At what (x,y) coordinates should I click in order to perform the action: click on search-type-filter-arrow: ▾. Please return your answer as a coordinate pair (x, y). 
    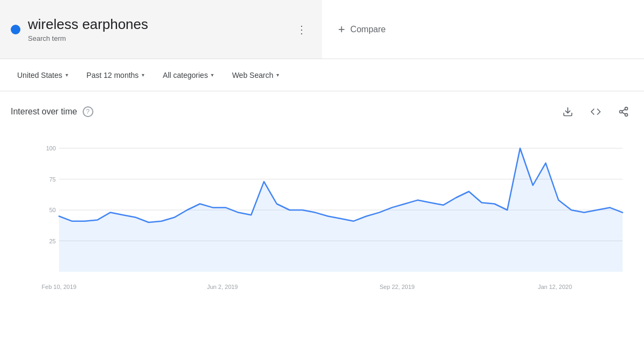
    Looking at the image, I should click on (278, 75).